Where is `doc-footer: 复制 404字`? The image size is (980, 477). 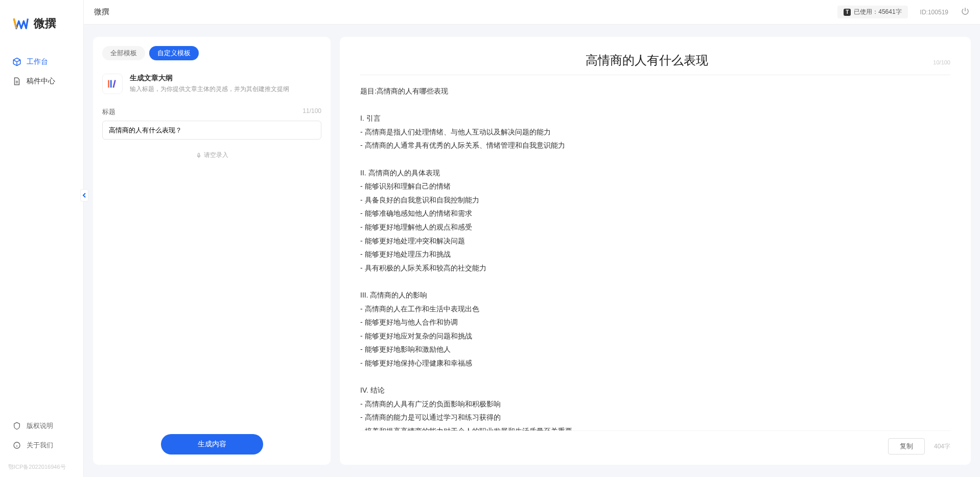 doc-footer: 复制 404字 is located at coordinates (655, 443).